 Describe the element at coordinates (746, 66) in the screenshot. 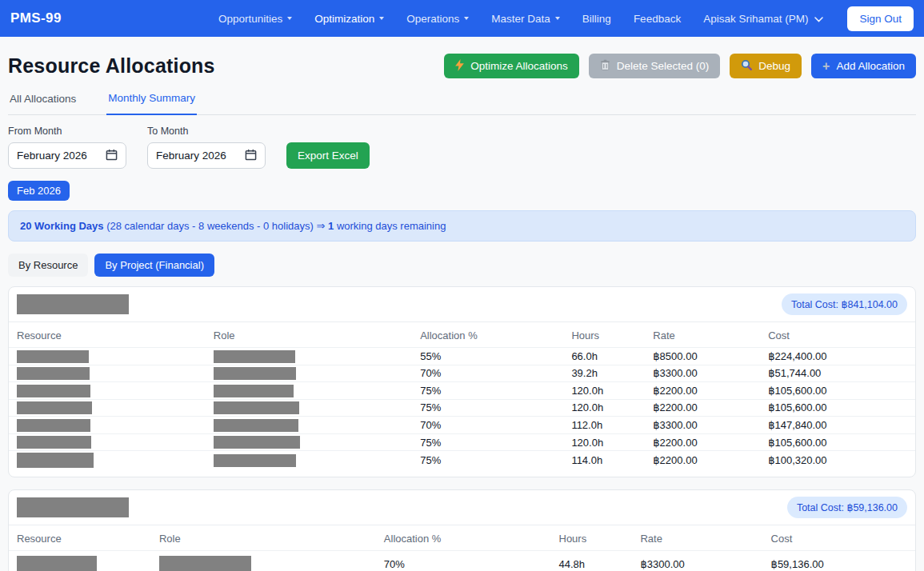

I see `magnifier-icon` at that location.